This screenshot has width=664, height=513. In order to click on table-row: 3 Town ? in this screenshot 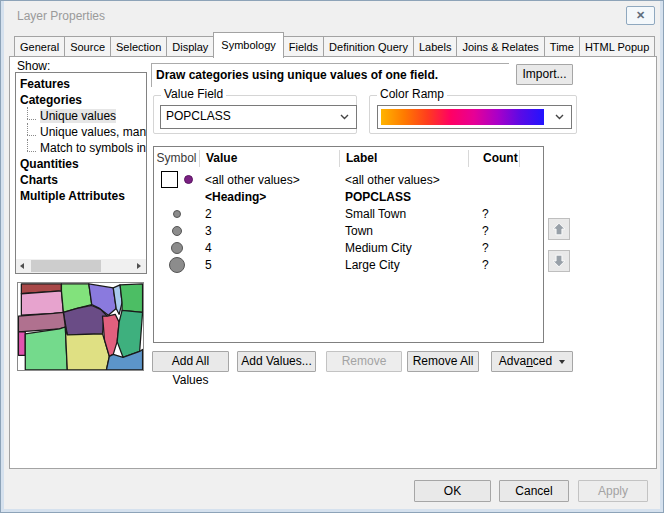, I will do `click(348, 230)`.